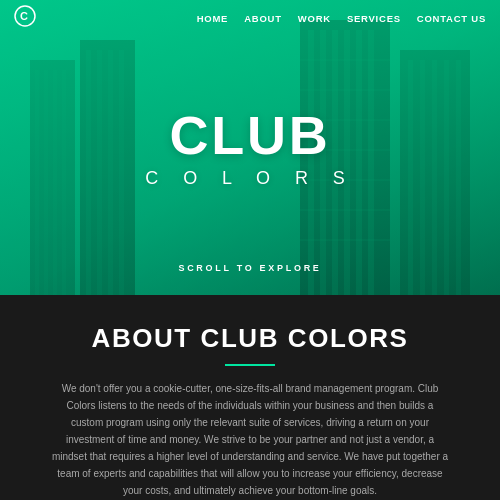 This screenshot has width=500, height=500. What do you see at coordinates (250, 365) in the screenshot?
I see `about-divider` at bounding box center [250, 365].